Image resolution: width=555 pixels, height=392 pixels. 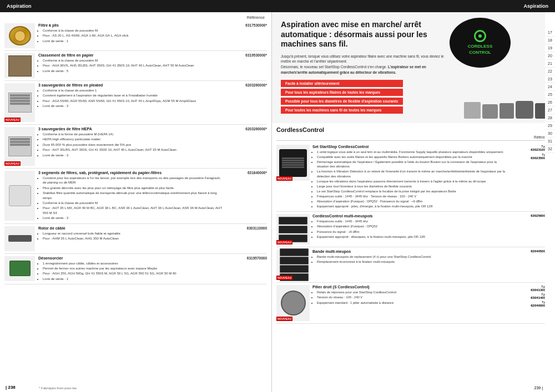 What do you see at coordinates (410, 177) in the screenshot?
I see `right-product-info: Set StartStop CordlessControl 1 unité lo…` at bounding box center [410, 177].